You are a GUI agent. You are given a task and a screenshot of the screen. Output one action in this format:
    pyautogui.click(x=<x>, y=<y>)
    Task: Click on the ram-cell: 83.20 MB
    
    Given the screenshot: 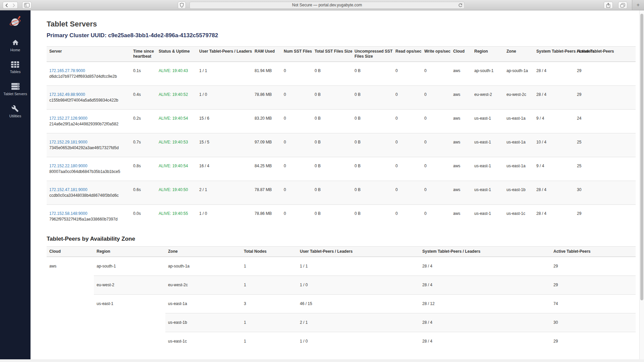 What is the action you would take?
    pyautogui.click(x=266, y=121)
    